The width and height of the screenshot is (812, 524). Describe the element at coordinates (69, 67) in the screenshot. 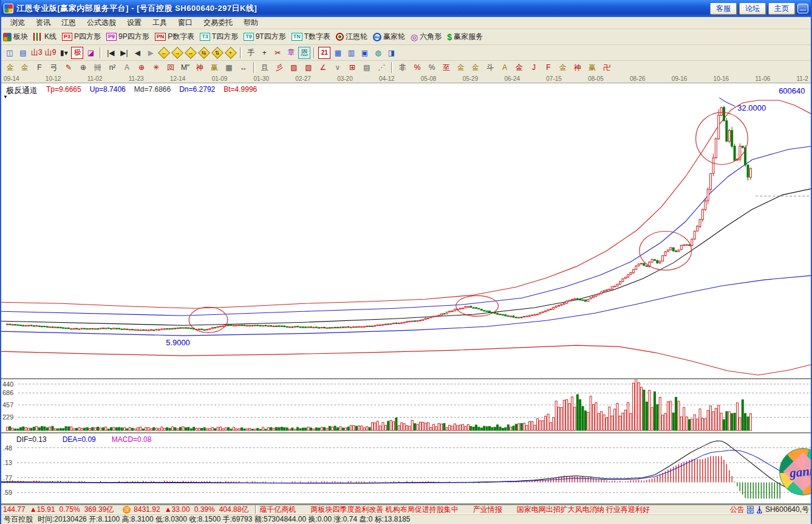

I see `compass-pen-icon: ✎` at that location.